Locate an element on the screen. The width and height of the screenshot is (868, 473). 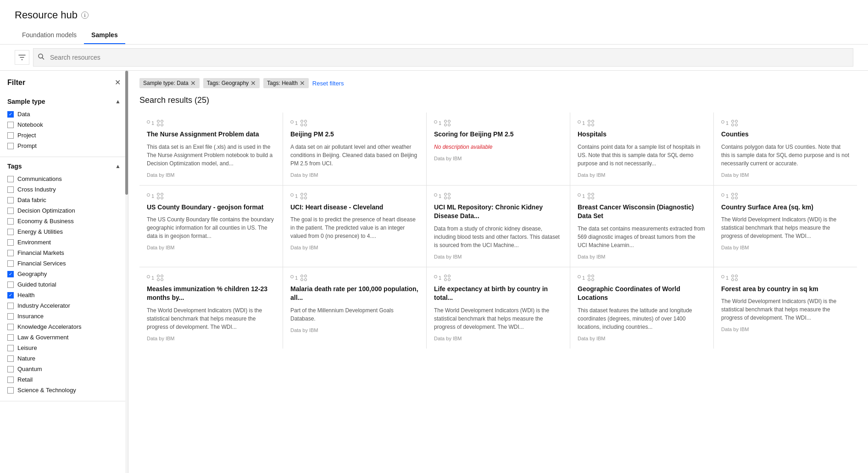
filter-tag-nature: Nature is located at coordinates (64, 358).